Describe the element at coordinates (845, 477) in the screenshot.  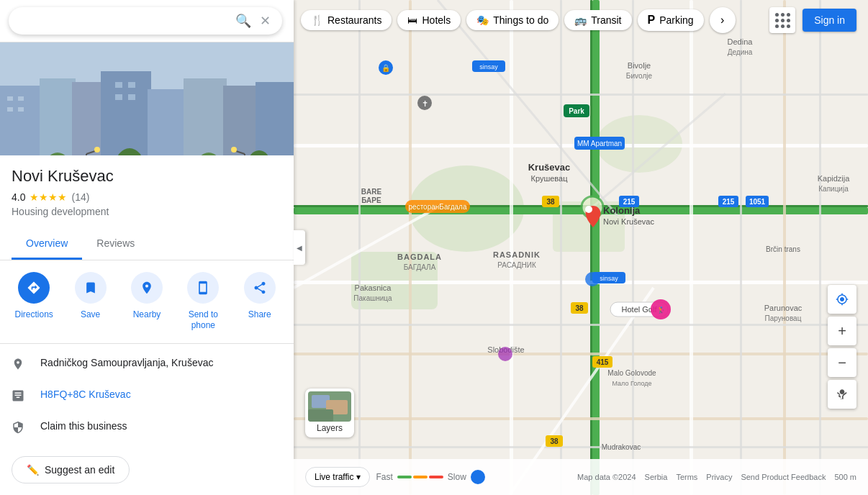
I see `scale-label: 500 m` at that location.